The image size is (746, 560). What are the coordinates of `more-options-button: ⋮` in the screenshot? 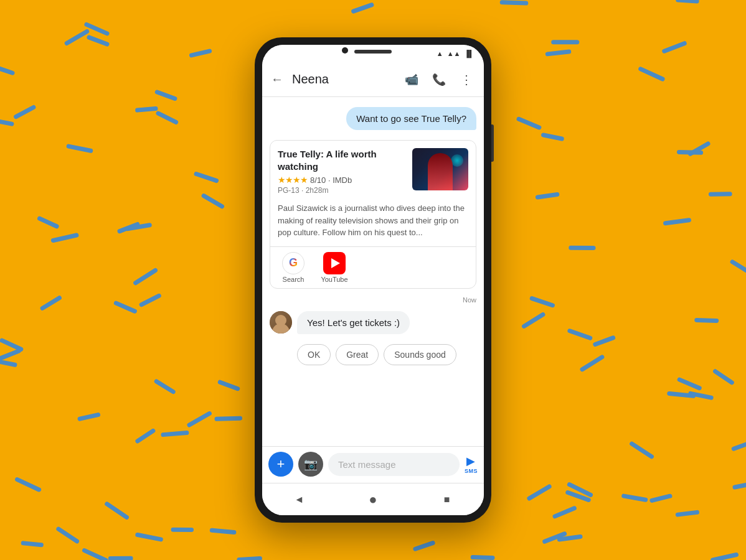 It's located at (466, 80).